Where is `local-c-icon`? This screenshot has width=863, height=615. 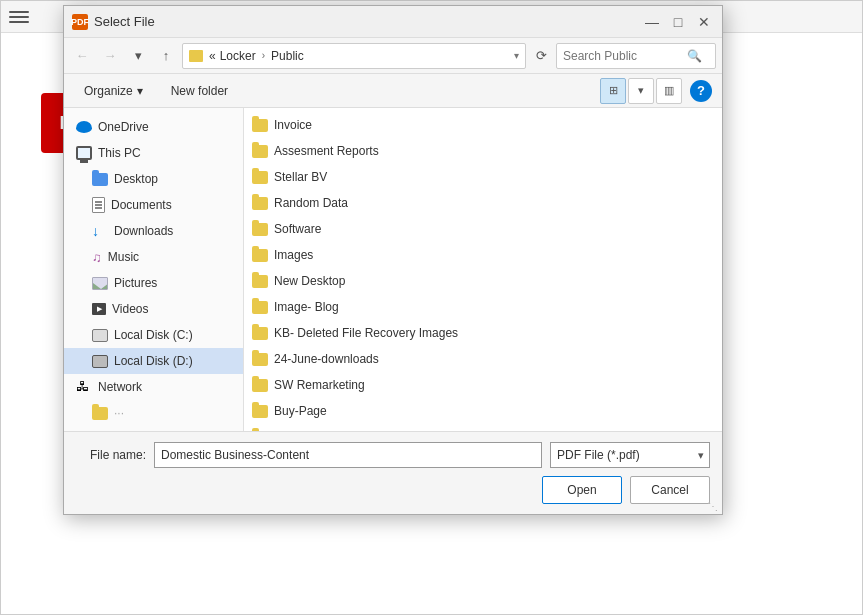
local-c-icon is located at coordinates (100, 336).